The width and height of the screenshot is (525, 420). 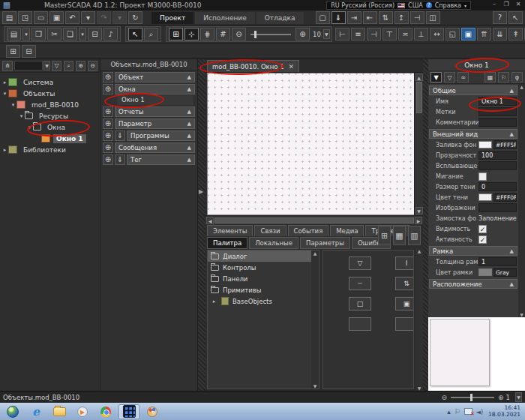 What do you see at coordinates (384, 236) in the screenshot?
I see `palette-view-grid-icon: ⊞` at bounding box center [384, 236].